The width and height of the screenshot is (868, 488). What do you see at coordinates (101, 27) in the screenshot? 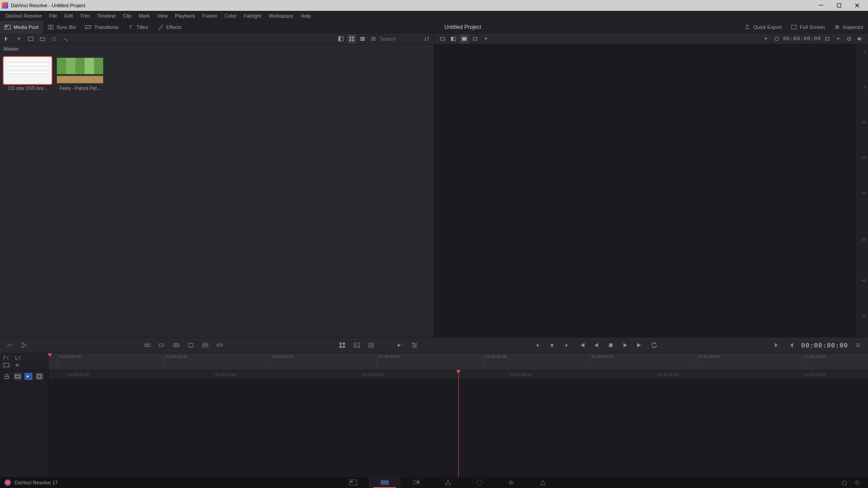
I see `transitions-button: Transitions` at bounding box center [101, 27].